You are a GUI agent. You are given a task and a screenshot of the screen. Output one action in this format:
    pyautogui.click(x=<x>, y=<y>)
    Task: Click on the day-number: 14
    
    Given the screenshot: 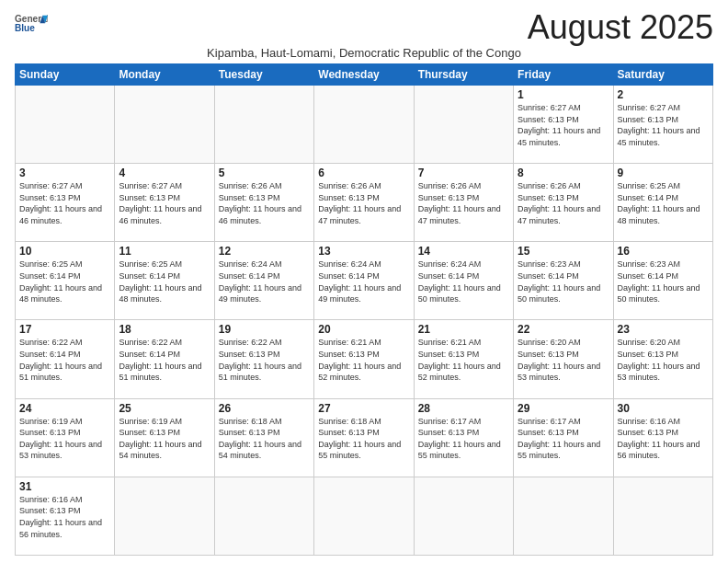 What is the action you would take?
    pyautogui.click(x=463, y=251)
    